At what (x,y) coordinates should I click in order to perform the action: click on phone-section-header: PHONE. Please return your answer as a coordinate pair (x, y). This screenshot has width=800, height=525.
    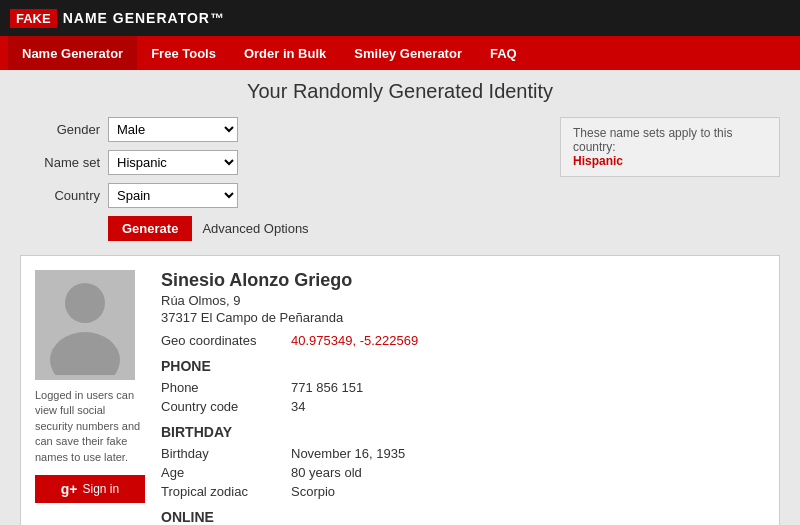
    Looking at the image, I should click on (463, 366).